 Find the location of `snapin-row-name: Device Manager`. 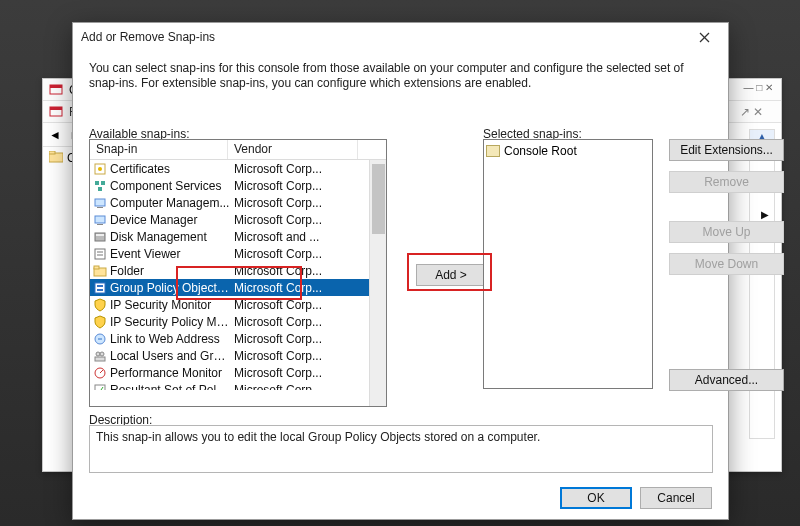

snapin-row-name: Device Manager is located at coordinates (170, 220).